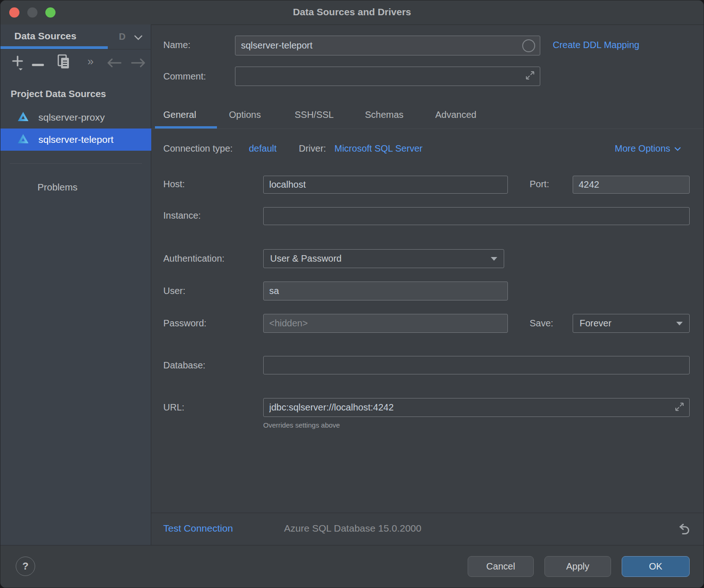  What do you see at coordinates (114, 64) in the screenshot?
I see `back-arrow-icon` at bounding box center [114, 64].